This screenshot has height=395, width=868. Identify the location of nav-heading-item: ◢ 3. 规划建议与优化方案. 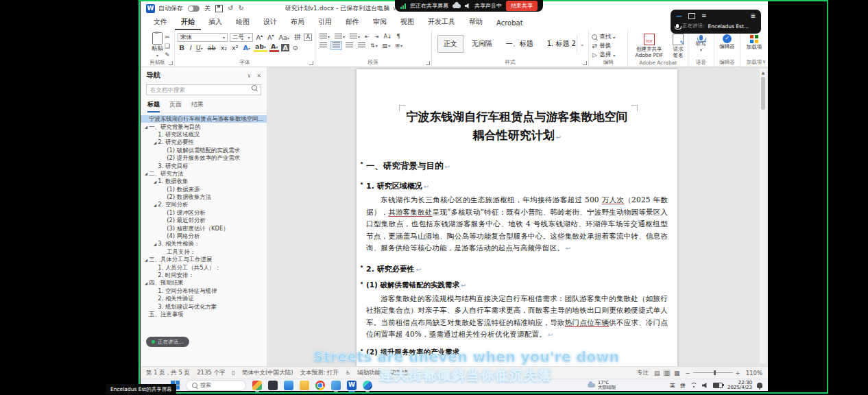
(204, 306).